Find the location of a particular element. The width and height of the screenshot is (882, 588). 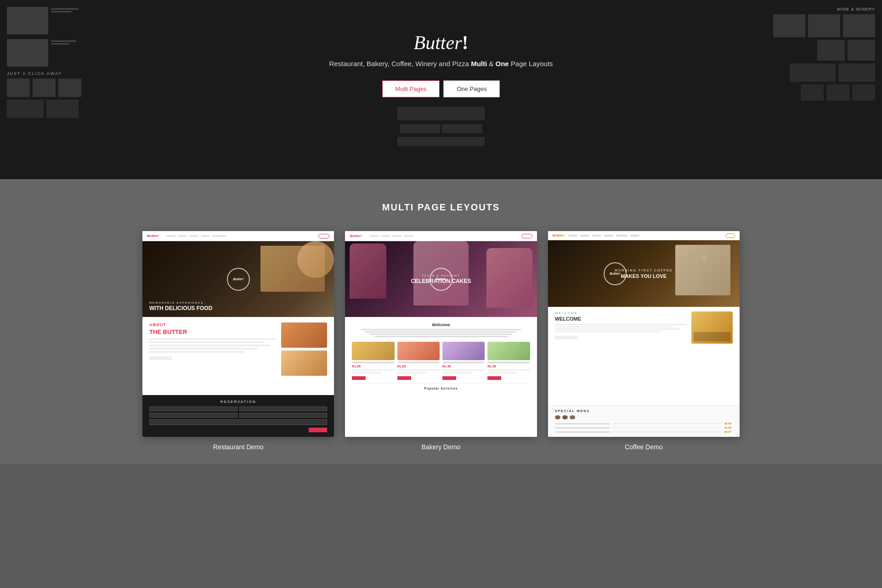

left-label: JUST A CLICK AWAY is located at coordinates (153, 74).